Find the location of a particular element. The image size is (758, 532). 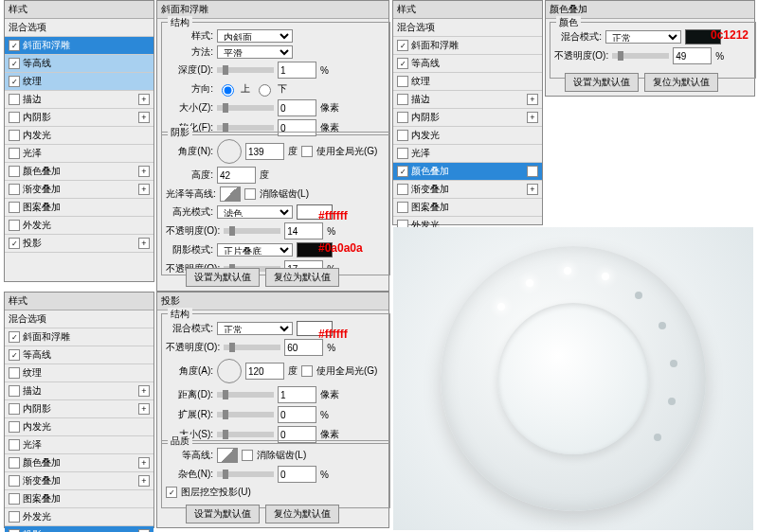

distance-input is located at coordinates (298, 395).